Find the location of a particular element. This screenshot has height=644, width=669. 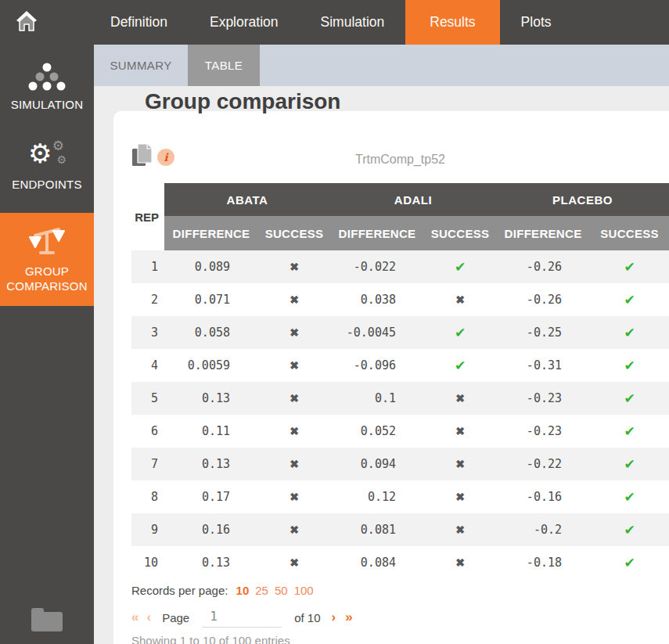

home-icon is located at coordinates (27, 23).